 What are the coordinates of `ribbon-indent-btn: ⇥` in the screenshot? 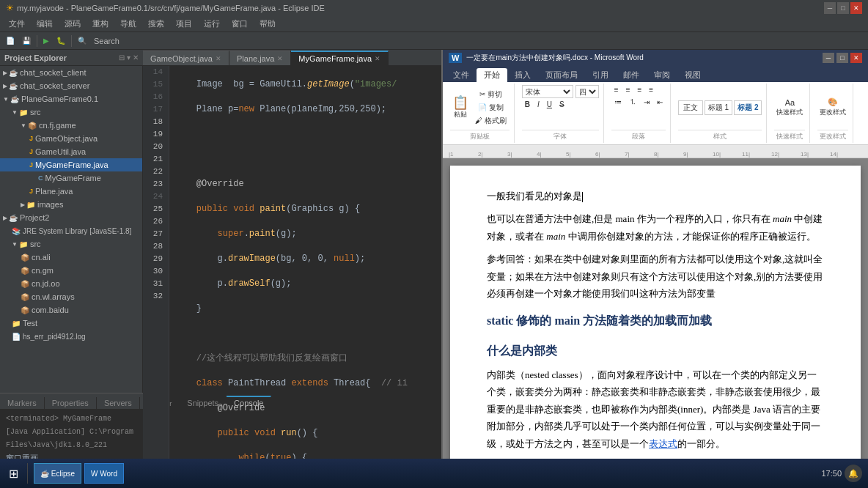 It's located at (647, 102).